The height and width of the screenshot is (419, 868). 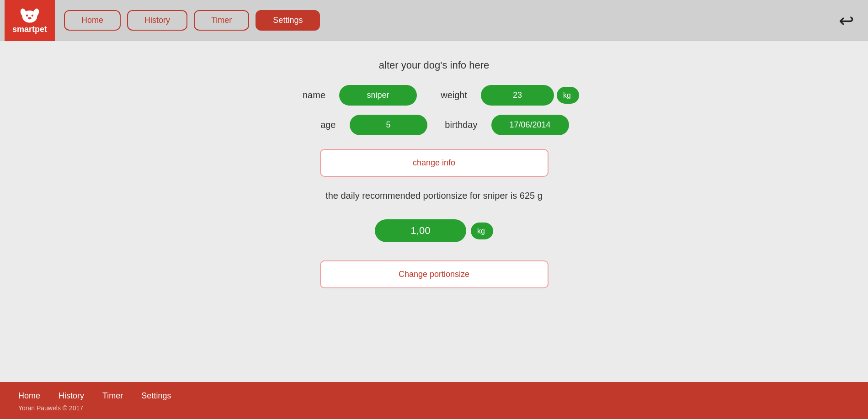 What do you see at coordinates (568, 95) in the screenshot?
I see `weight-unit-select: kg lbs` at bounding box center [568, 95].